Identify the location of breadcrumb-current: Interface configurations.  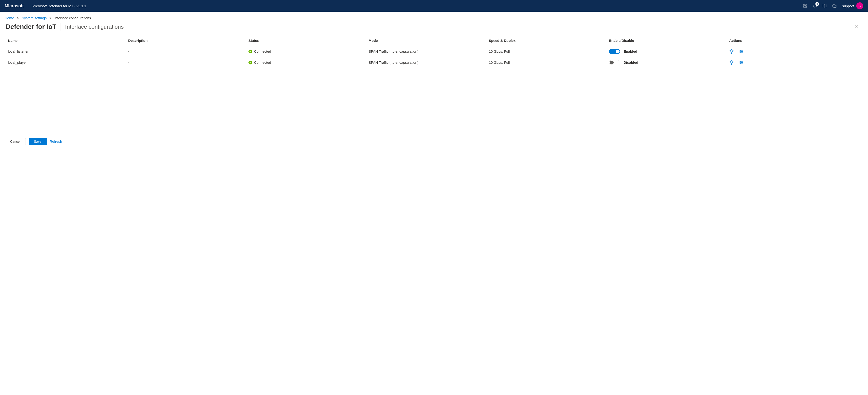
(73, 18).